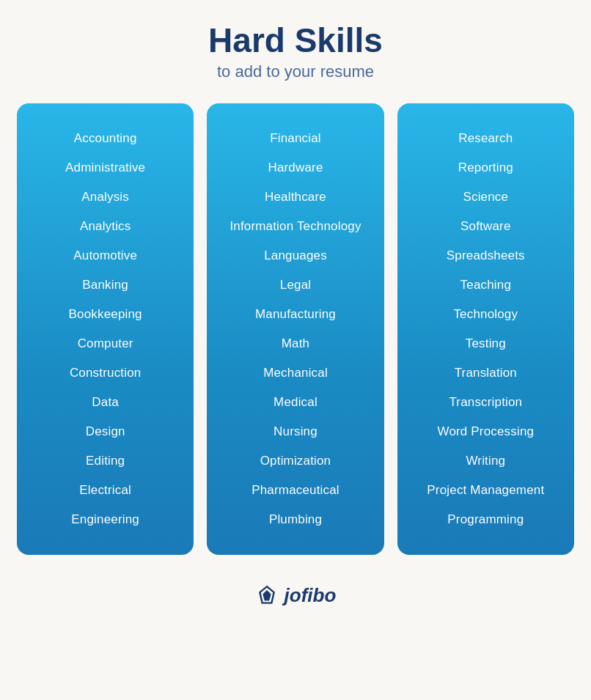 The height and width of the screenshot is (700, 591). I want to click on skill-item: Research, so click(485, 139).